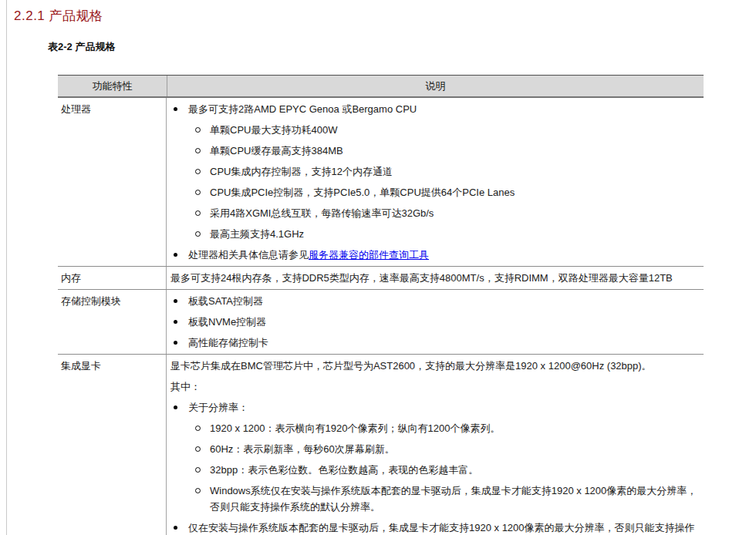 The image size is (756, 535). Describe the element at coordinates (434, 193) in the screenshot. I see `list-item: CPU集成PCIe控制器，支持PCIe5.0，单颗CPU提供64个PCIe La…` at that location.